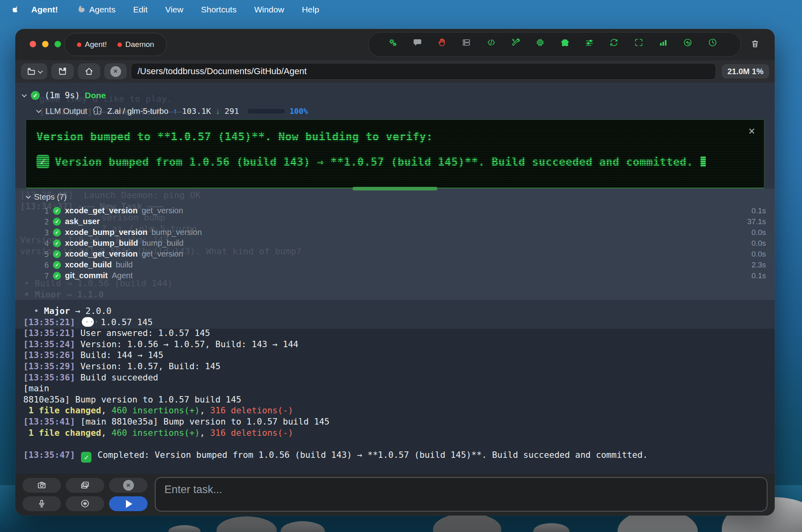 Image resolution: width=802 pixels, height=532 pixels. I want to click on trash-button, so click(757, 46).